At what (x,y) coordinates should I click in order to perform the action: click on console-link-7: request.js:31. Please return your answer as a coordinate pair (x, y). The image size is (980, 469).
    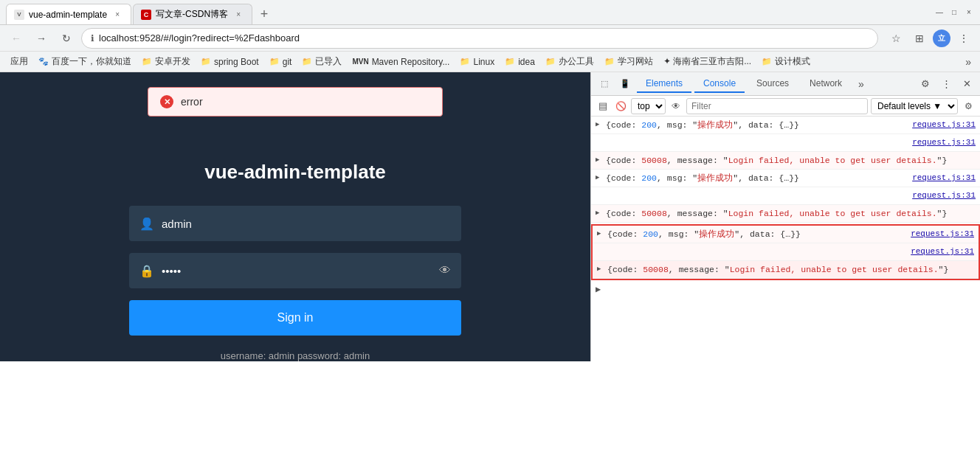
    Looking at the image, I should click on (942, 234).